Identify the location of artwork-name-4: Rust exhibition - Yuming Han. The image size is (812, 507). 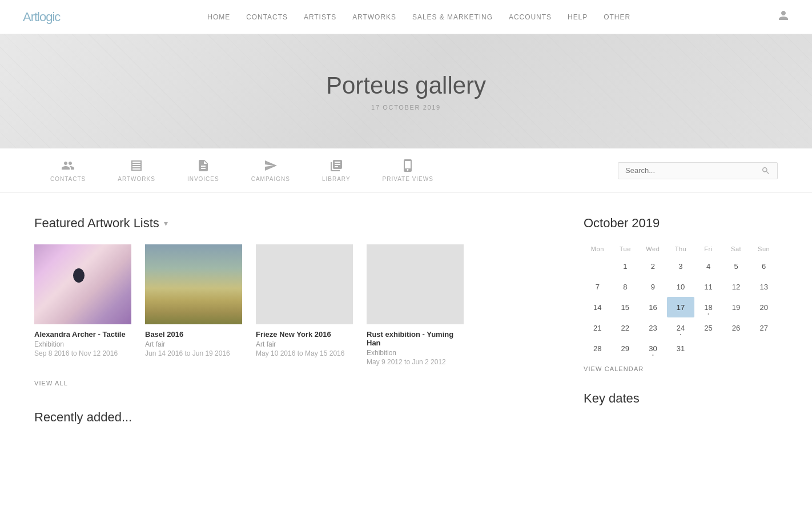
(415, 339).